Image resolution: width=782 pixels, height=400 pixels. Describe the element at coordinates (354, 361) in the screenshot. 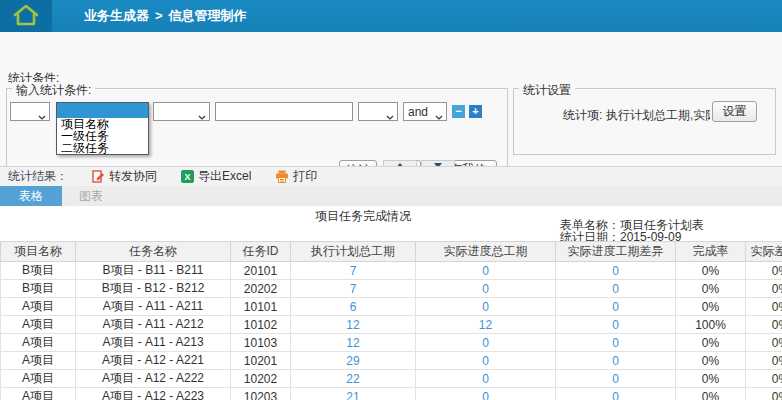

I see `table-cell-link: 29` at that location.